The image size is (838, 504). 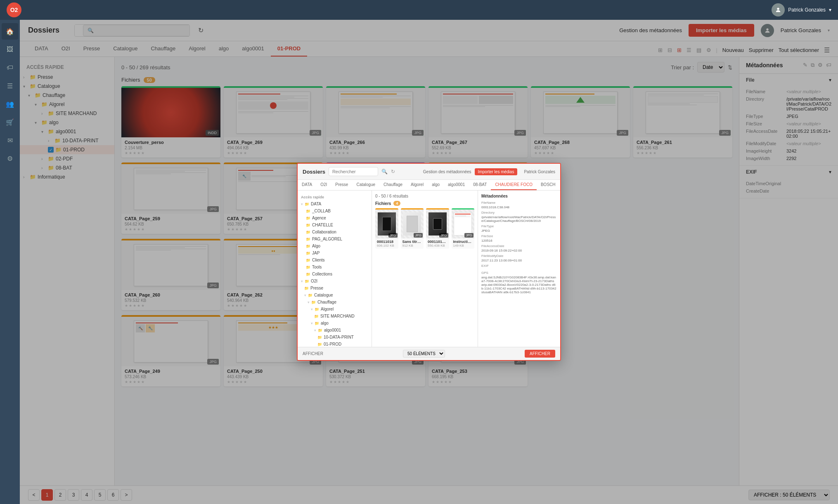 What do you see at coordinates (425, 228) in the screenshot?
I see `popup-files-grid: JPG 00011018 606.102 KB JPG` at bounding box center [425, 228].